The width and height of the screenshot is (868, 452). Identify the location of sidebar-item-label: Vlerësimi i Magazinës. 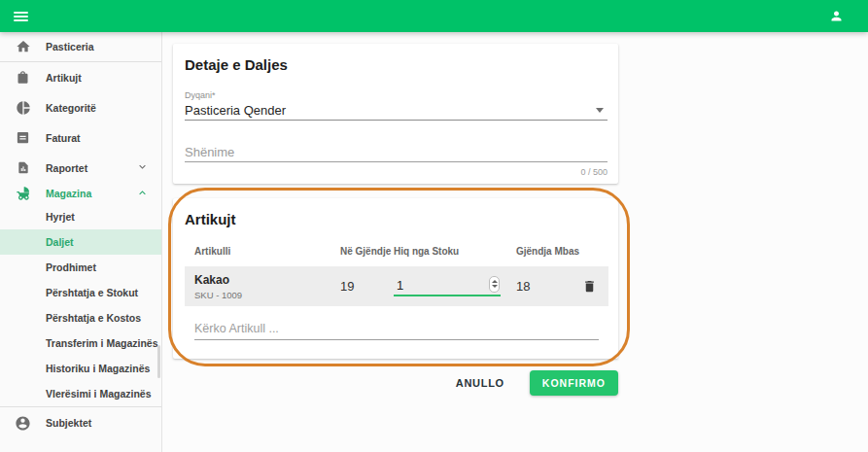
(99, 394).